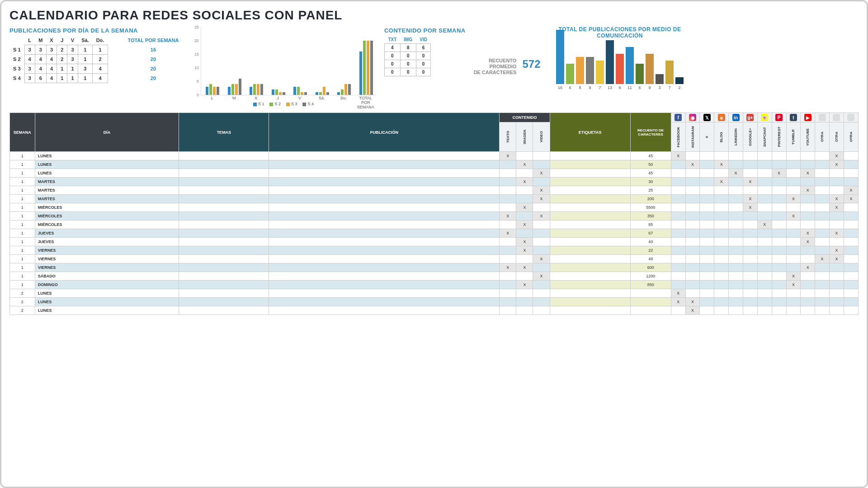 The image size is (868, 488). What do you see at coordinates (283, 67) in the screenshot?
I see `weekly-chart: 0510152025 LMXJVSá.Do.TOTAL POR SEMANA S…` at bounding box center [283, 67].